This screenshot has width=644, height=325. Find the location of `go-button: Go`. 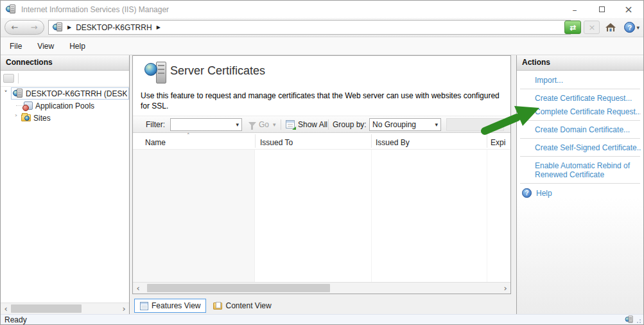

go-button: Go is located at coordinates (264, 125).